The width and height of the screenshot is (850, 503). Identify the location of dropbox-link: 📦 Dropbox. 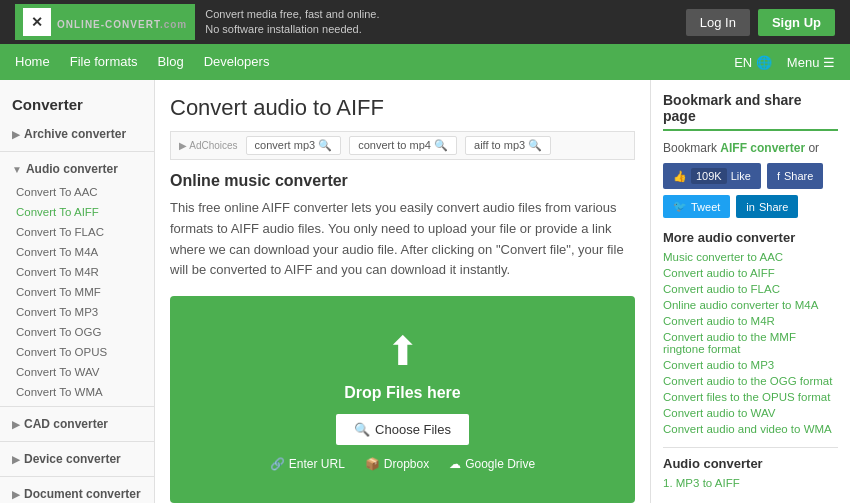
(397, 464).